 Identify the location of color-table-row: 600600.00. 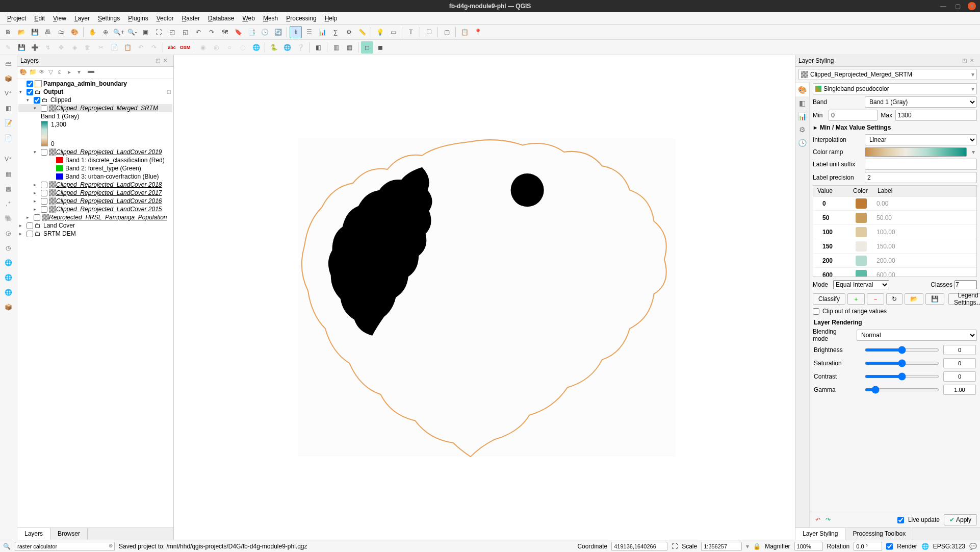
(895, 272).